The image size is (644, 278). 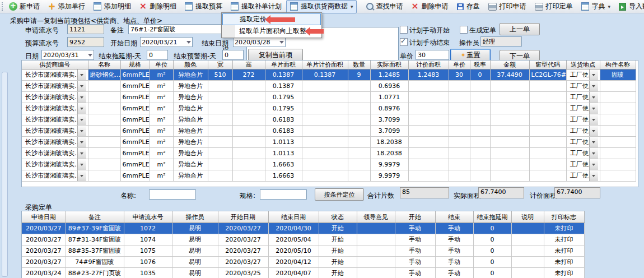 What do you see at coordinates (148, 217) in the screenshot?
I see `column-header: 申请流水号` at bounding box center [148, 217].